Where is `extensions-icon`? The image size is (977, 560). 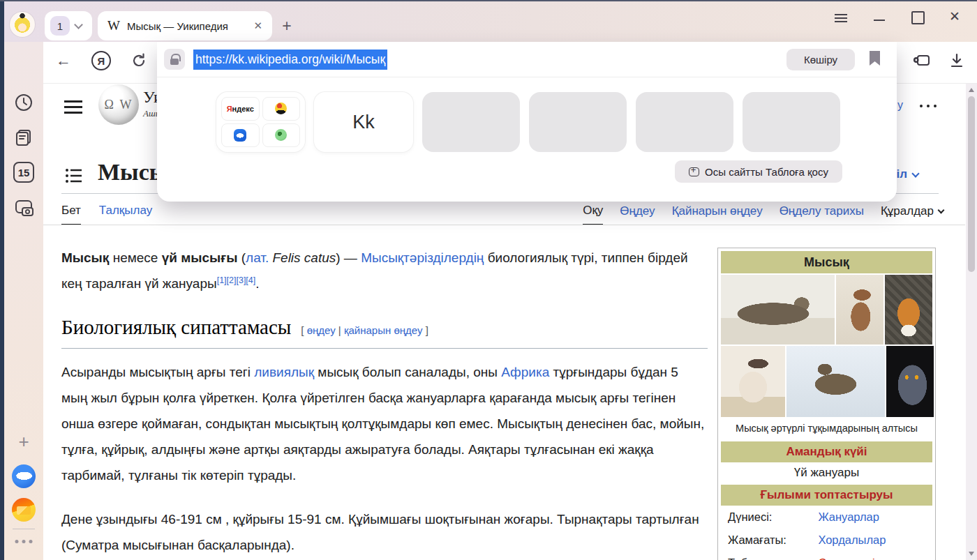
extensions-icon is located at coordinates (922, 61).